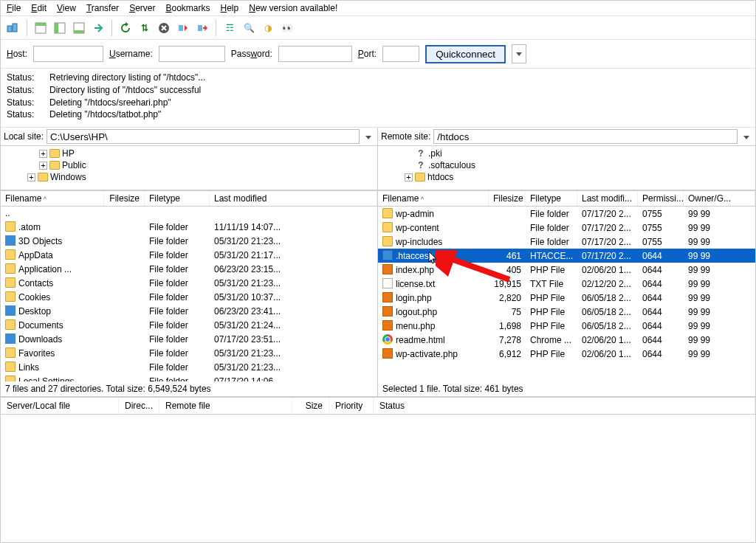  Describe the element at coordinates (192, 54) in the screenshot. I see `username-input` at that location.